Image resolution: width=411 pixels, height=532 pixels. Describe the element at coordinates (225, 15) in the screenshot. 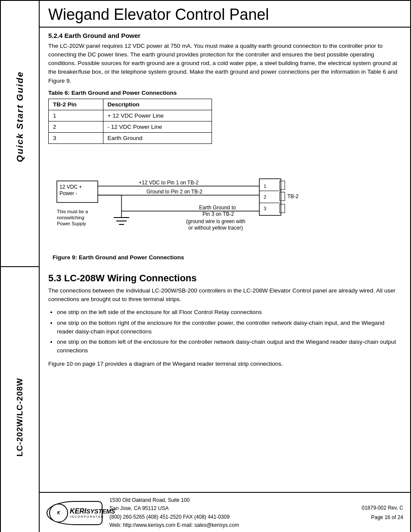

I see `page-title: Wiegand Elevator Control Panel` at that location.